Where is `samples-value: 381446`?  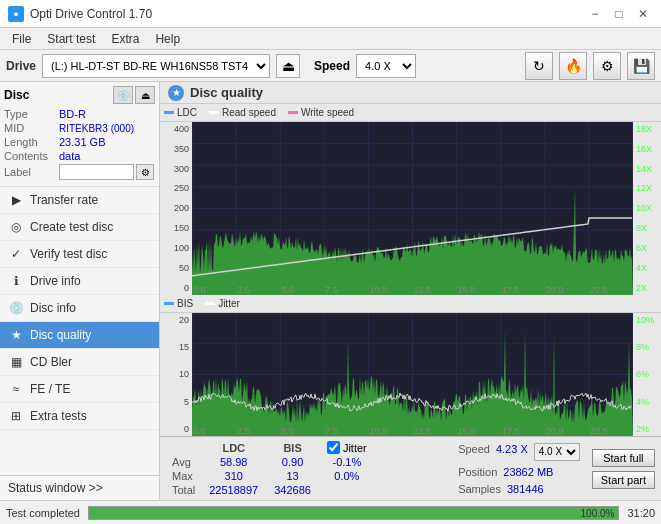 samples-value: 381446 is located at coordinates (526, 489).